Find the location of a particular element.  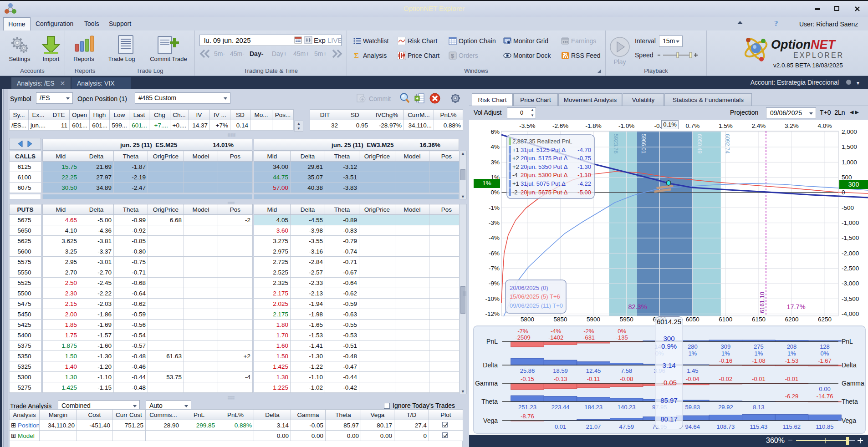

svg-text: -0.01 is located at coordinates (792, 379).